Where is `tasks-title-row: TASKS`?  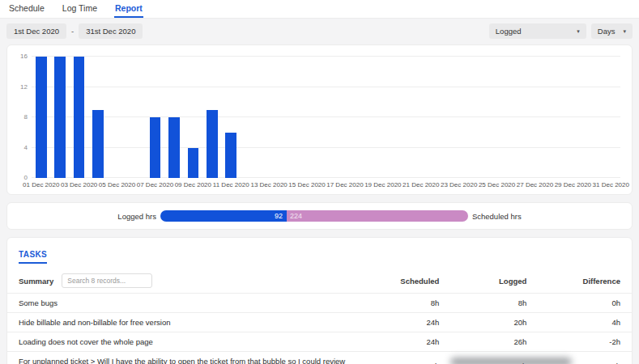 tasks-title-row: TASKS is located at coordinates (319, 255).